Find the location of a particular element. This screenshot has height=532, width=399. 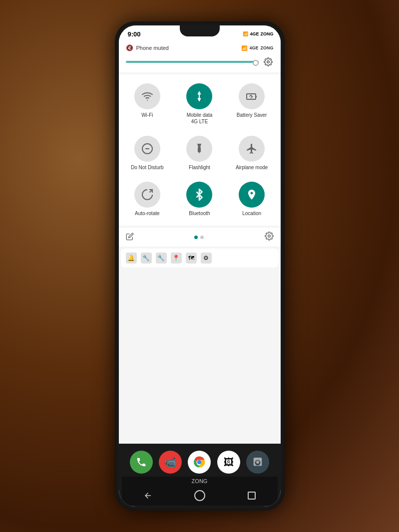

network-badge: 4GE is located at coordinates (254, 48).